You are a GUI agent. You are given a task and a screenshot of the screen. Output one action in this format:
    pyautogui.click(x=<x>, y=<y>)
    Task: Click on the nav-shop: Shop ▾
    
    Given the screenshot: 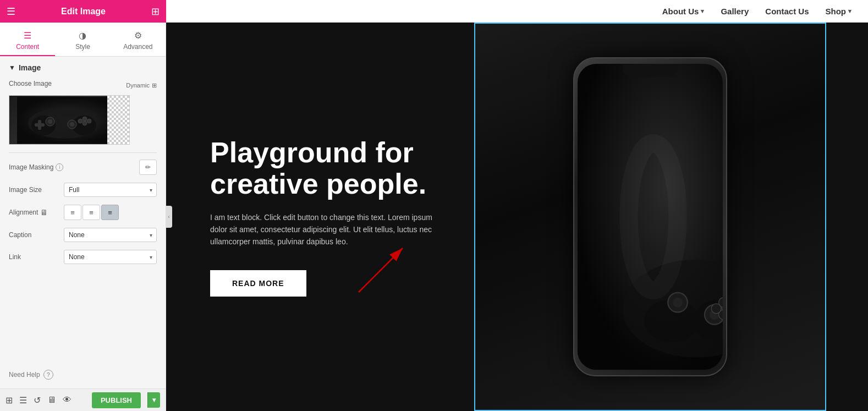 What is the action you would take?
    pyautogui.click(x=839, y=11)
    